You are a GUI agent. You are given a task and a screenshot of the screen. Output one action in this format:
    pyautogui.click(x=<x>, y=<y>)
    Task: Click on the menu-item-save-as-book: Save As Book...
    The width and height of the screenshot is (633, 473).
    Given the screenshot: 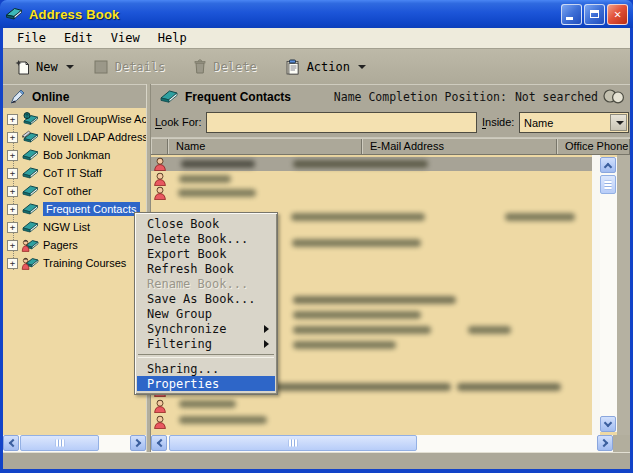 What is the action you would take?
    pyautogui.click(x=206, y=298)
    